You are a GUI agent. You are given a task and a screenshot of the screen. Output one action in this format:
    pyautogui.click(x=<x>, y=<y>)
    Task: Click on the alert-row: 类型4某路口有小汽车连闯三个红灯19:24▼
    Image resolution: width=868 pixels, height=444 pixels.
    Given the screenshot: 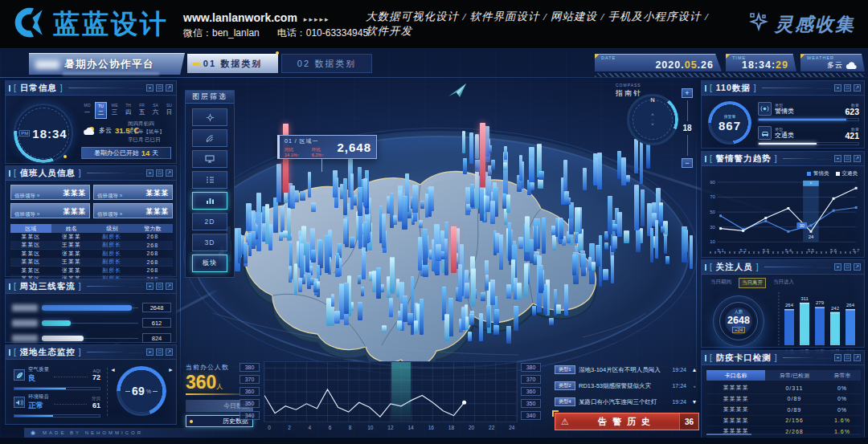 What is the action you would take?
    pyautogui.click(x=627, y=401)
    